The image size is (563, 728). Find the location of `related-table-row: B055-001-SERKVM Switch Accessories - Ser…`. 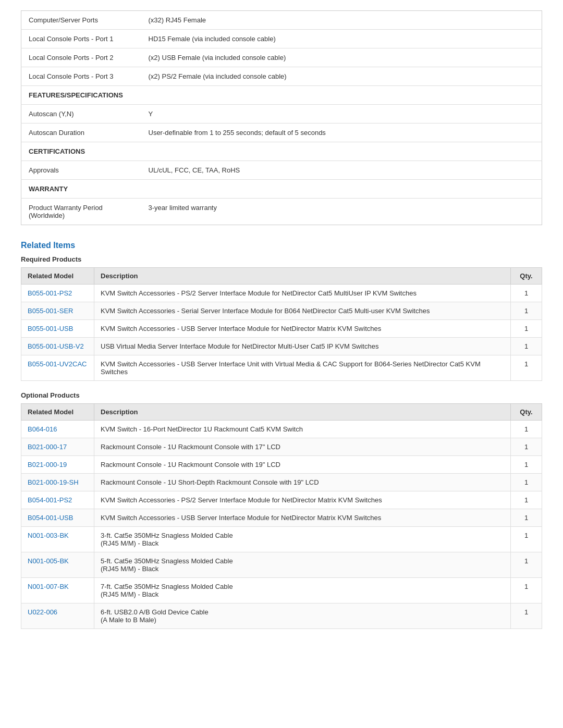

related-table-row: B055-001-SERKVM Switch Accessories - Ser… is located at coordinates (282, 311).